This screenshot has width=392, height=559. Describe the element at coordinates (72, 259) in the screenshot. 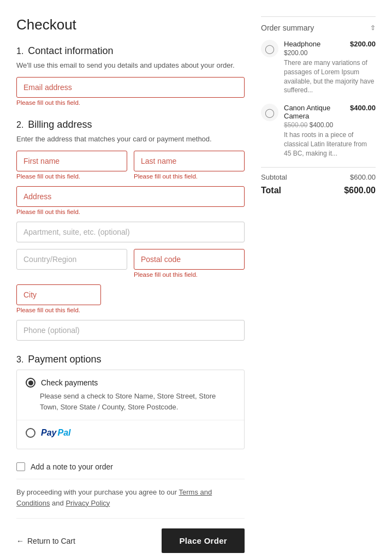

I see `country-field` at that location.